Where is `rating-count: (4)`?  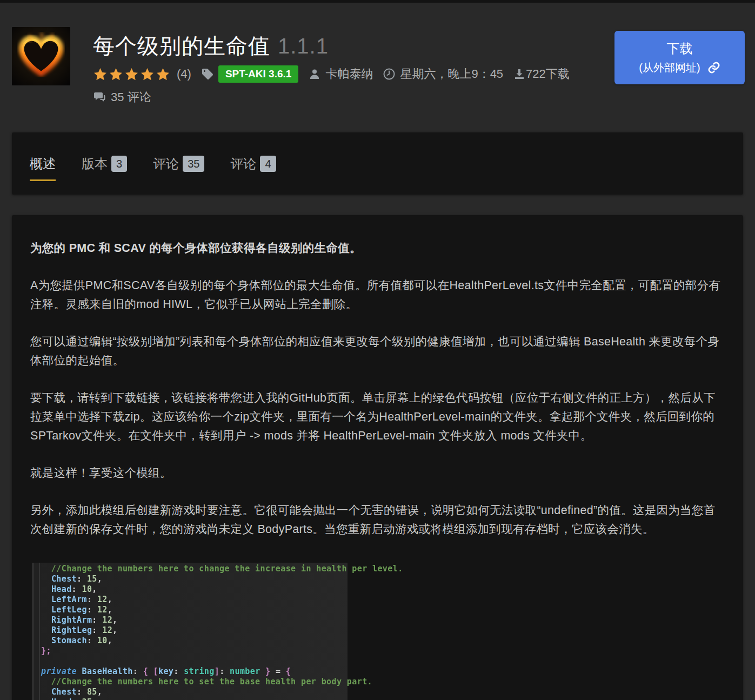
rating-count: (4) is located at coordinates (184, 74).